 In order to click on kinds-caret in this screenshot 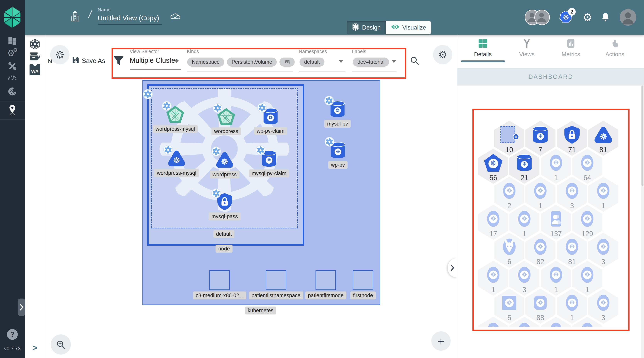, I will do `click(288, 62)`.